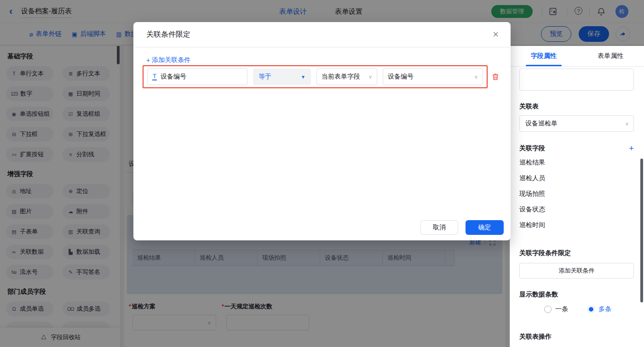  I want to click on operator-select: 等于, so click(282, 77).